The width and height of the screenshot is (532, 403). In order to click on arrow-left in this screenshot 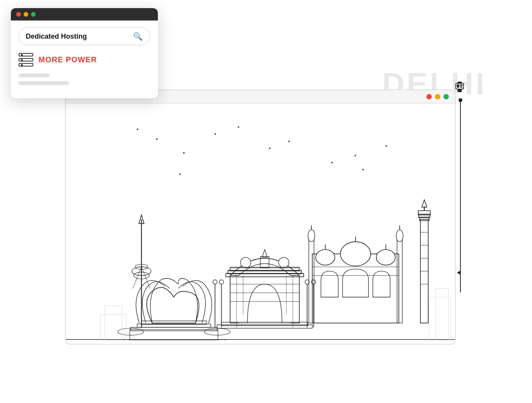, I will do `click(459, 273)`.